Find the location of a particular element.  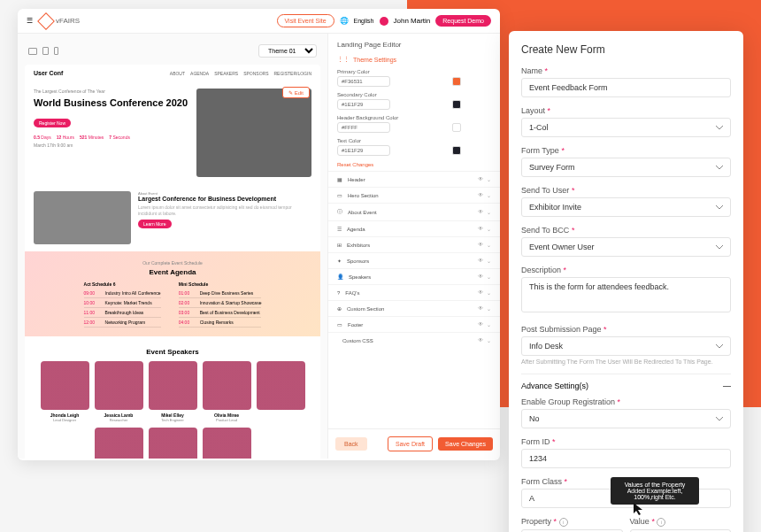

nav-item: REGISTER/LOGIN is located at coordinates (292, 73).